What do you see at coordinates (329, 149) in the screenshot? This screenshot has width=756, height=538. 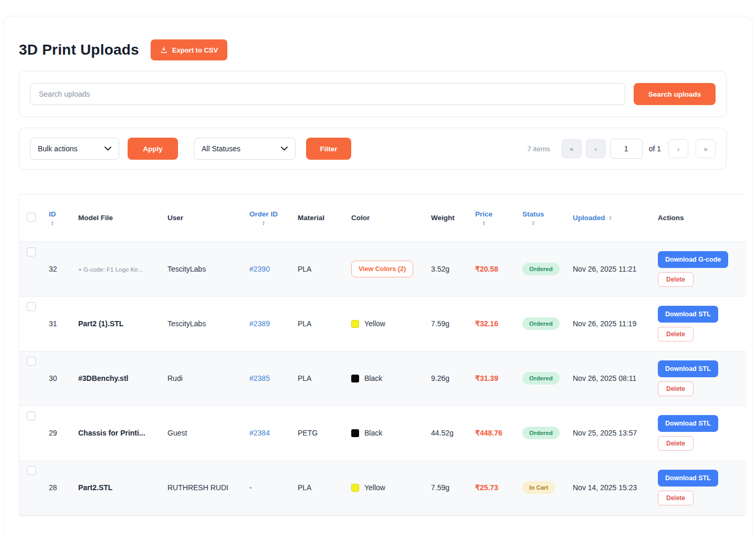 I see `filter-button: Filter` at bounding box center [329, 149].